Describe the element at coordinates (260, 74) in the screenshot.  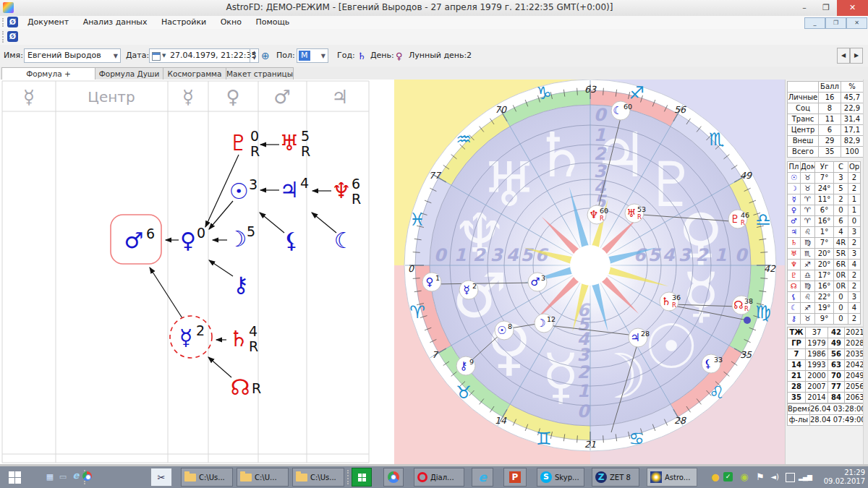
I see `tab-page-layout: Макет страницы` at that location.